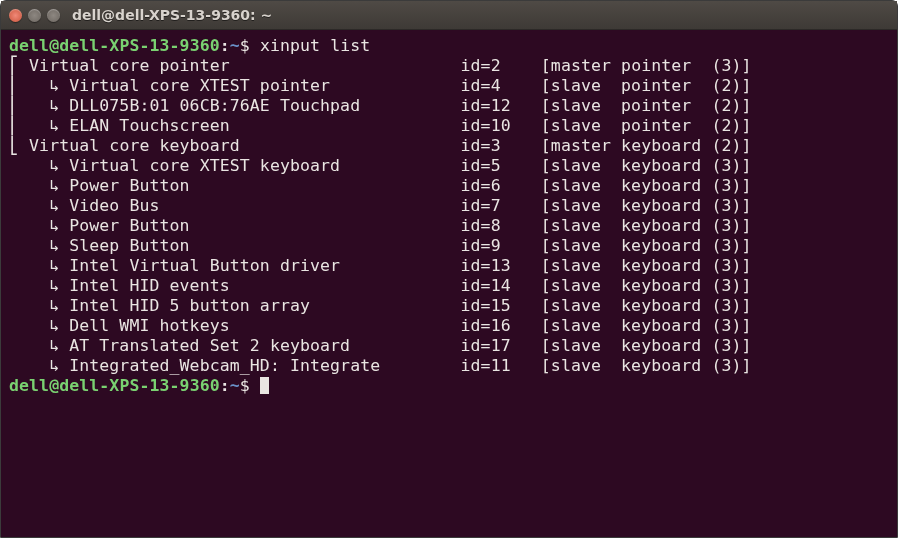 The height and width of the screenshot is (540, 900). I want to click on device-role: [master pointer (3)], so click(646, 66).